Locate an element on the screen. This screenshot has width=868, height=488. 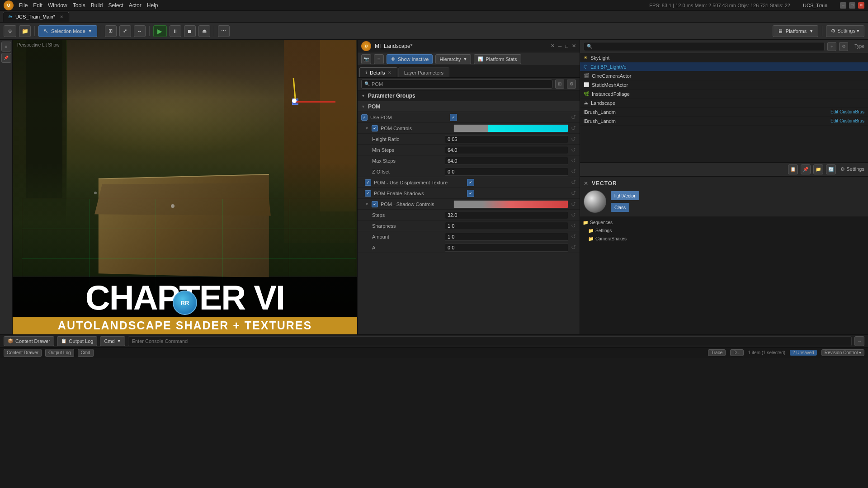
close-button: ✕ is located at coordinates (861, 5).